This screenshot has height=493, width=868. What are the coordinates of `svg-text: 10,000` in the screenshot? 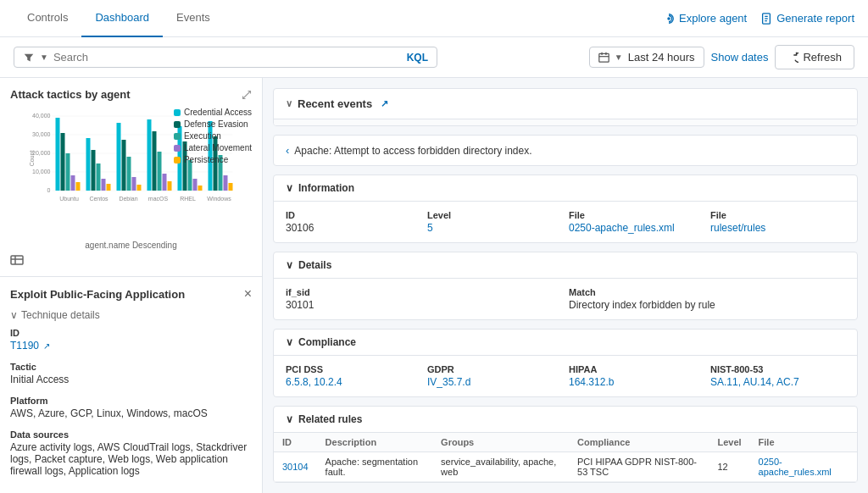 It's located at (42, 171).